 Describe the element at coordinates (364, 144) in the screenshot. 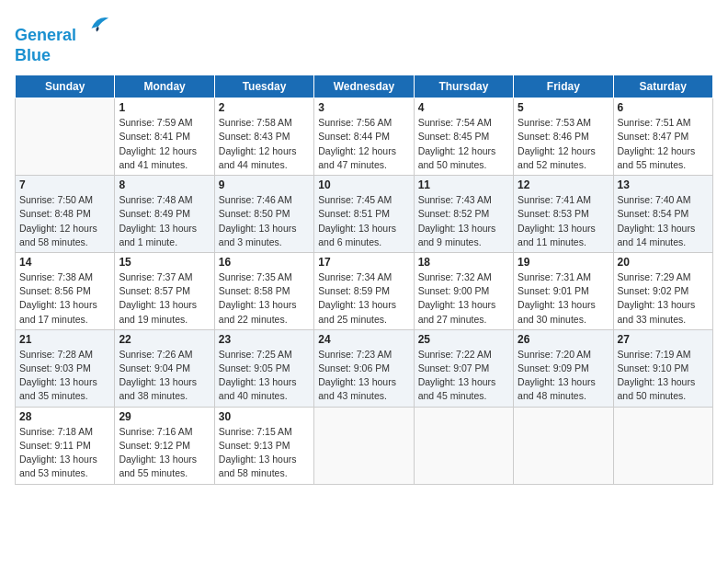

I see `day-info: Sunrise: 7:56 AMSunset: 8:44 PMDaylight:…` at that location.